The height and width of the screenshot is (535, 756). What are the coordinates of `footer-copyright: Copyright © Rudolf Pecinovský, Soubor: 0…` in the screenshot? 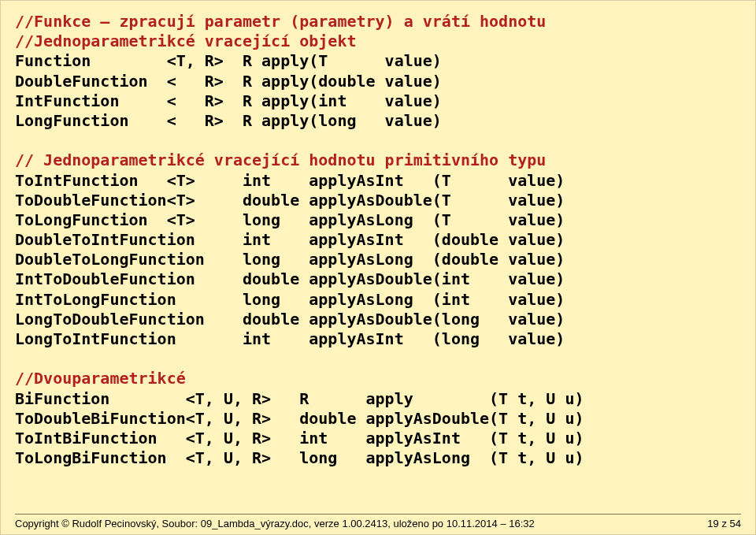 It's located at (275, 523).